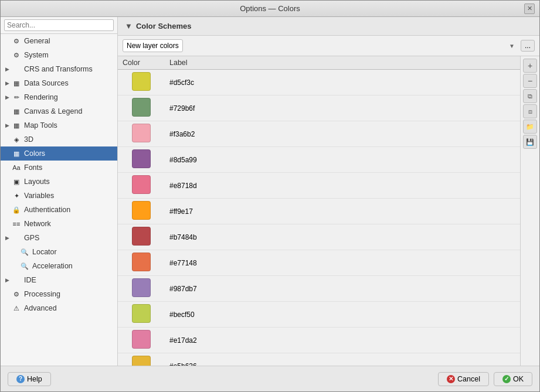  Describe the element at coordinates (342, 212) in the screenshot. I see `label-cell: #ff9e17` at that location.